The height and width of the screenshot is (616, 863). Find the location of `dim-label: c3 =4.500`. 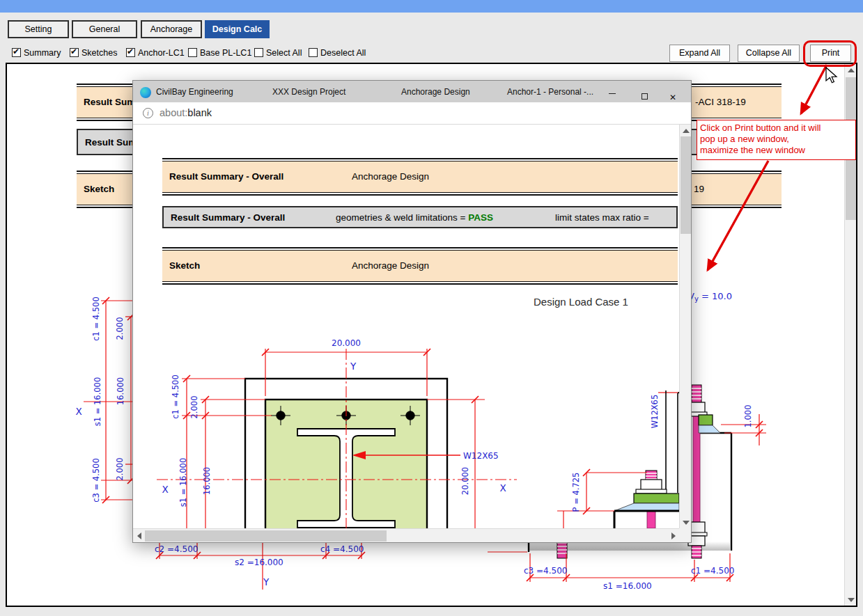

dim-label: c3 =4.500 is located at coordinates (545, 571).